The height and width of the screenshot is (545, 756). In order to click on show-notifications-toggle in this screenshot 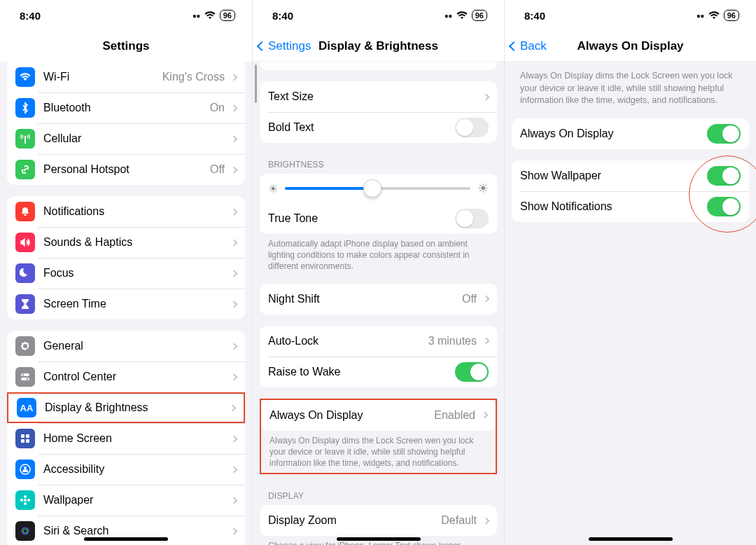, I will do `click(724, 207)`.